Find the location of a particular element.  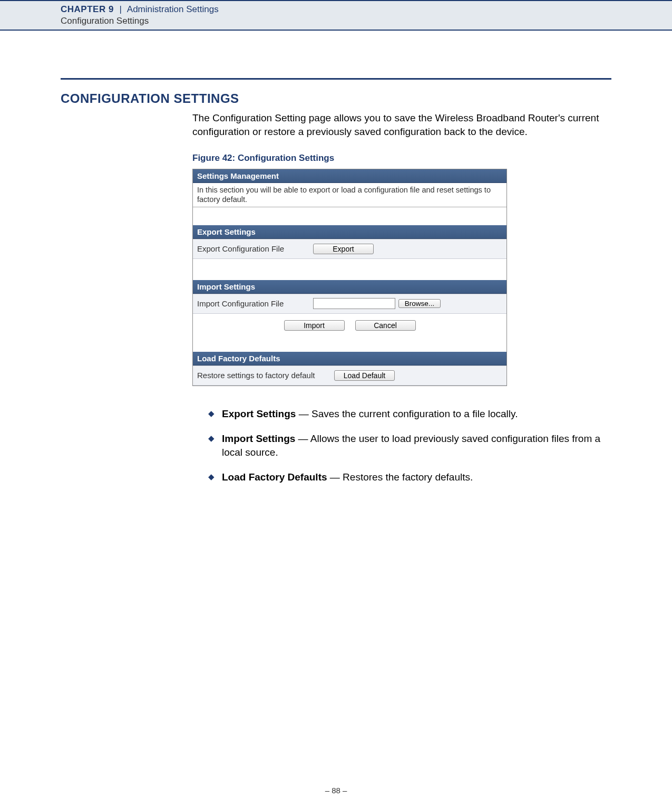

bullet-text: Export Settings — Saves the current conf… is located at coordinates (370, 414).